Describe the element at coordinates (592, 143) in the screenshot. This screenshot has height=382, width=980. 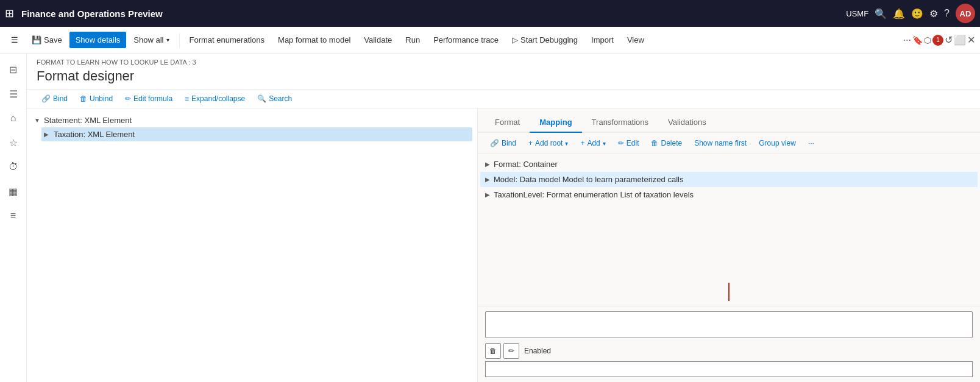
I see `map-add-button: + Add ▾` at that location.